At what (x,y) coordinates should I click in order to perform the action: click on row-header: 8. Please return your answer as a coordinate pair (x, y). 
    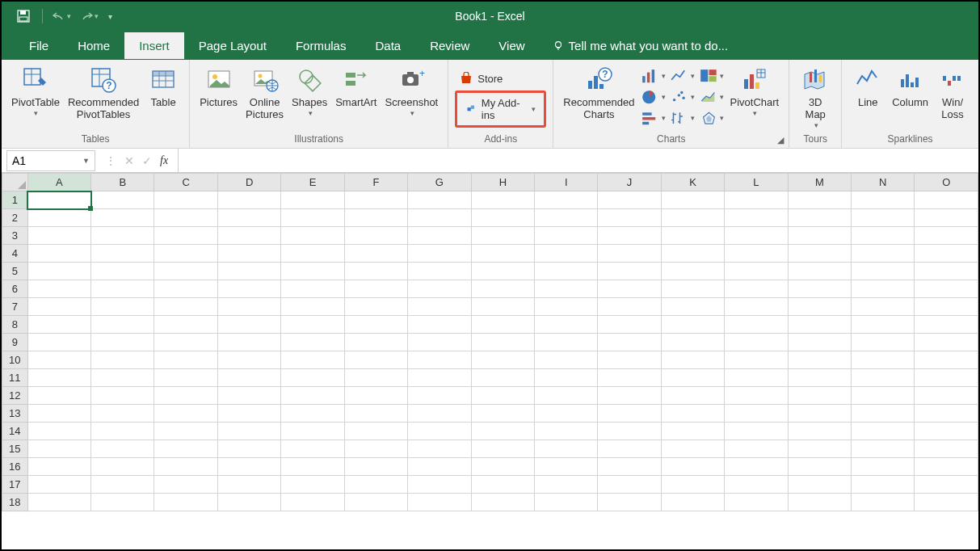
    Looking at the image, I should click on (15, 325).